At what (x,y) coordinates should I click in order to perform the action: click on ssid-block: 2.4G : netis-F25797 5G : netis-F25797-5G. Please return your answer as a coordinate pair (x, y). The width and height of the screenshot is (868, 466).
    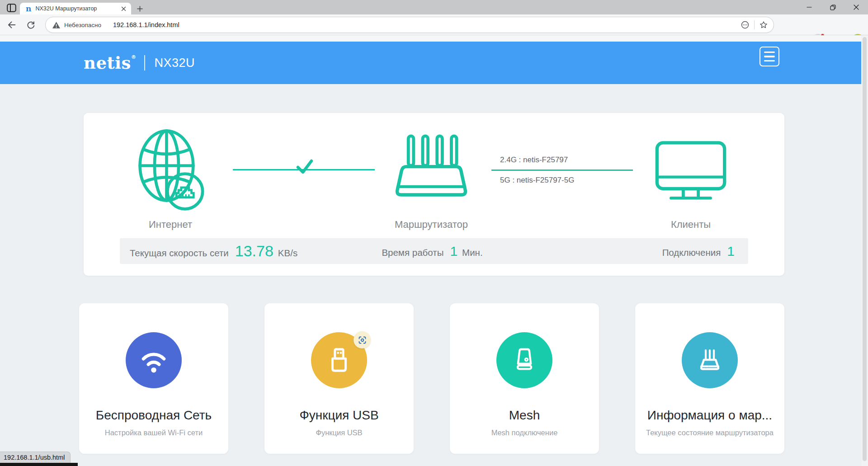
    Looking at the image, I should click on (562, 170).